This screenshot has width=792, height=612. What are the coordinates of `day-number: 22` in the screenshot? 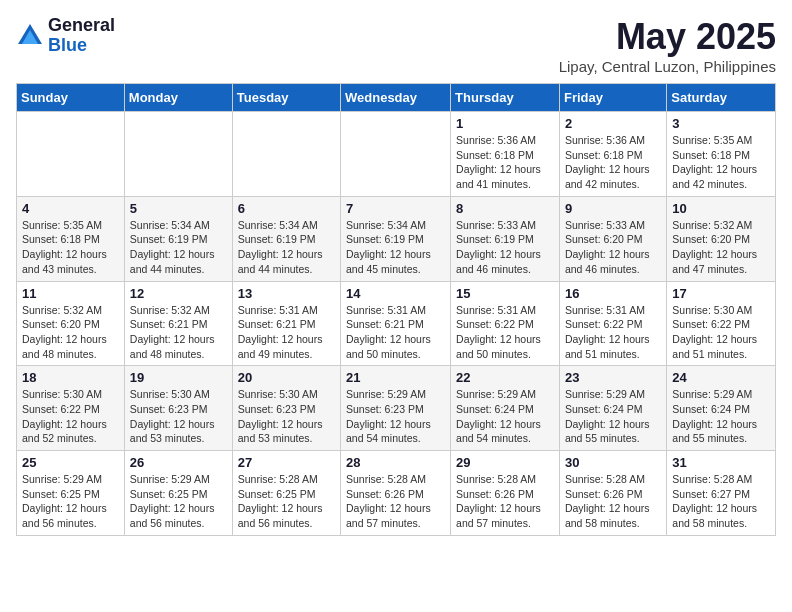 It's located at (505, 378).